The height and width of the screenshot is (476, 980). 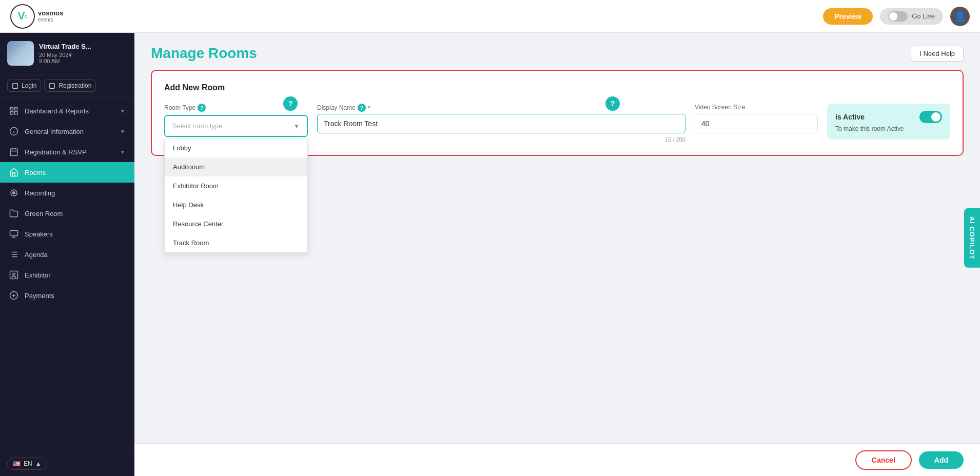 I want to click on display-name-input, so click(x=501, y=124).